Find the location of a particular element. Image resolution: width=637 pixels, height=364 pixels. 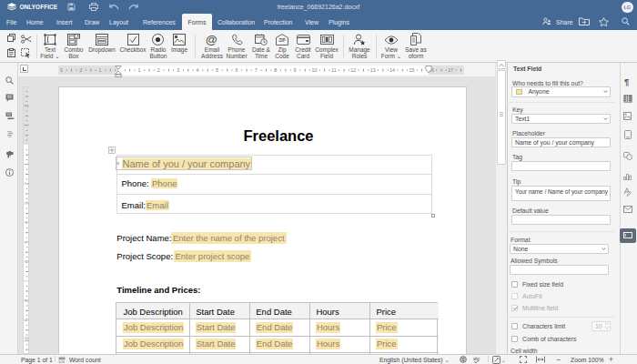

svg-text: 13 is located at coordinates (372, 70).